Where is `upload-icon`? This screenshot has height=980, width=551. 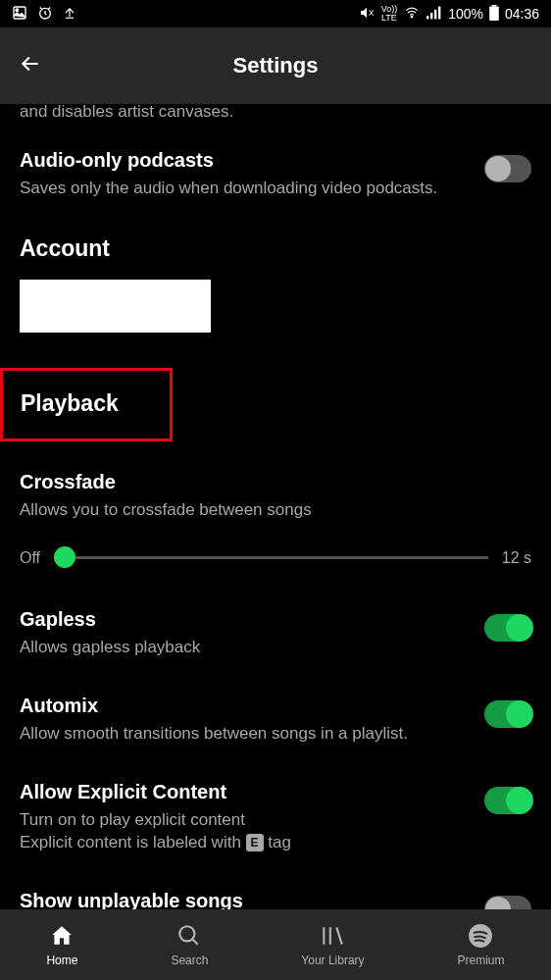 upload-icon is located at coordinates (70, 14).